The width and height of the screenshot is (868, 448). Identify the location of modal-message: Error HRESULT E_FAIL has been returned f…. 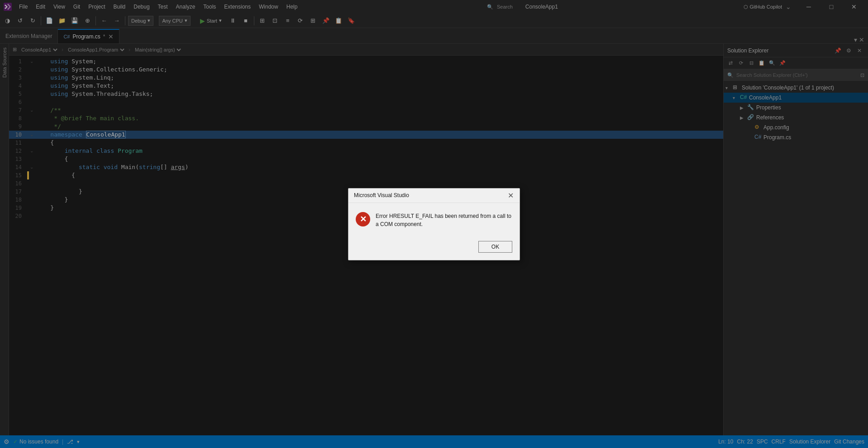
(444, 220).